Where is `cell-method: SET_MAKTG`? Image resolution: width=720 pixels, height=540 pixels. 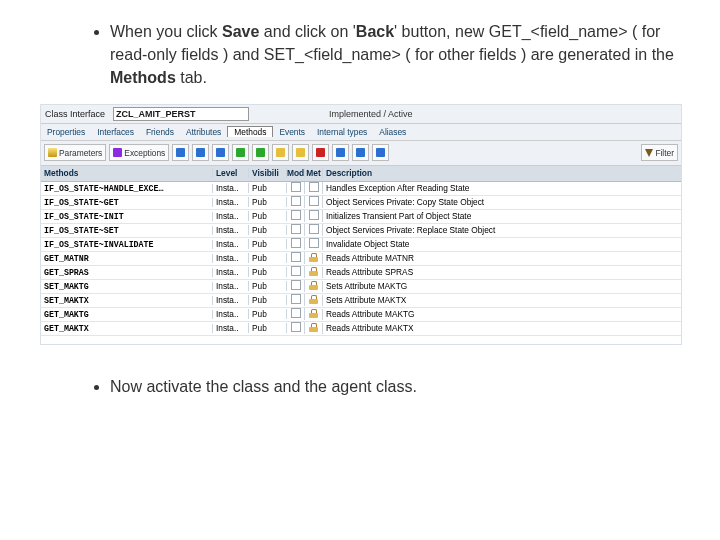 cell-method: SET_MAKTG is located at coordinates (127, 286).